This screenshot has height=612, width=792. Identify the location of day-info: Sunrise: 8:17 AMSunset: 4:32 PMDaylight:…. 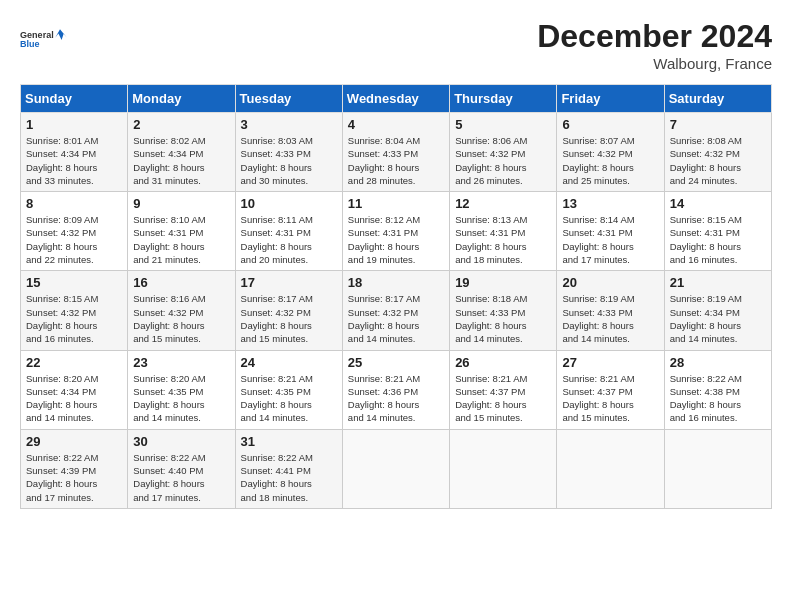
(396, 318).